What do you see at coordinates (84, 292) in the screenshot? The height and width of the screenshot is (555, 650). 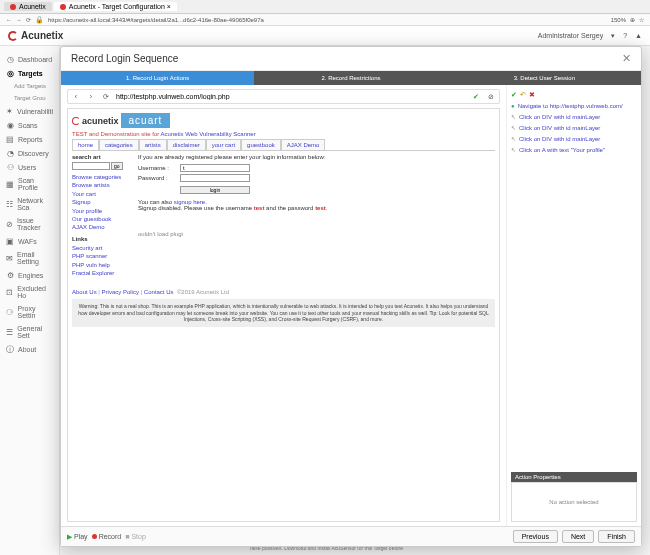 I see `about-link: About Us` at bounding box center [84, 292].